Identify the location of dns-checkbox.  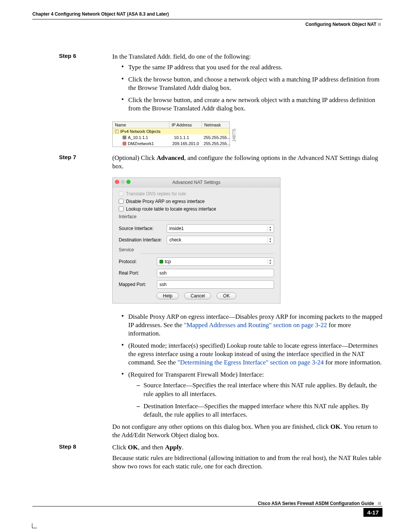
(121, 193).